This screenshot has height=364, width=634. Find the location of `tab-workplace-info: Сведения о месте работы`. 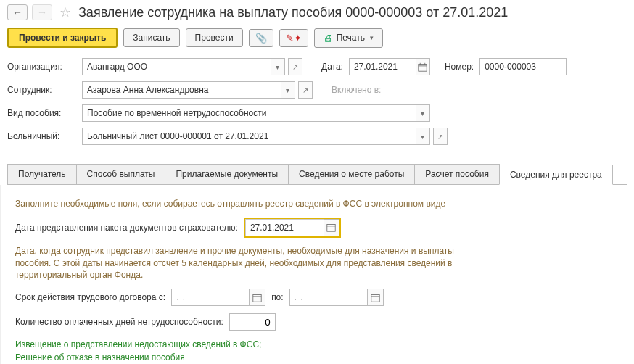

tab-workplace-info: Сведения о месте работы is located at coordinates (351, 174).